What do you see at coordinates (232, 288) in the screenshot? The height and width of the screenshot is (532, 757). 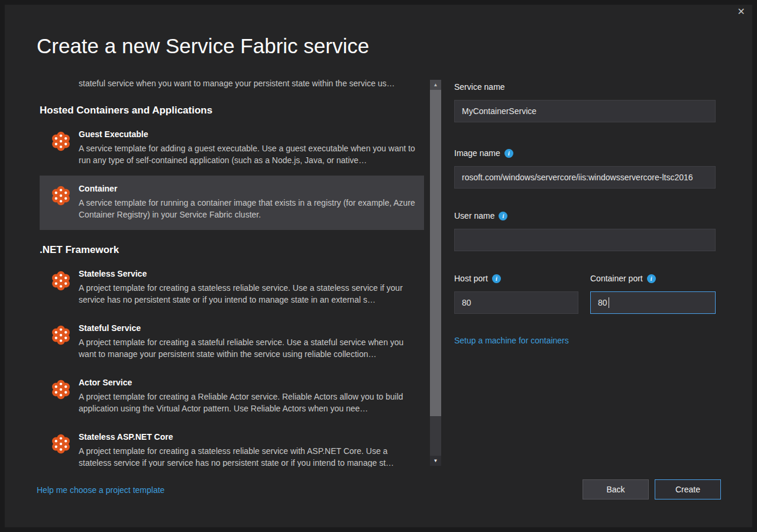 I see `template-item-stateless-service: Stateless Service A project template for…` at bounding box center [232, 288].